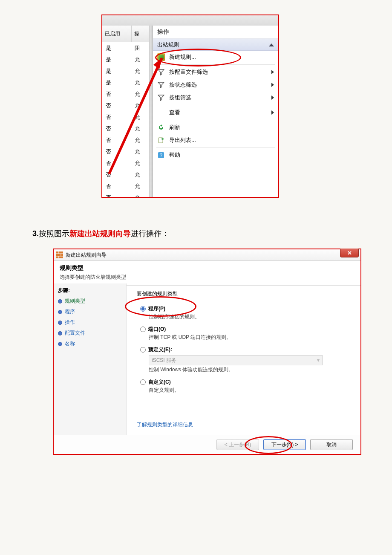 The image size is (392, 555). Describe the element at coordinates (216, 57) in the screenshot. I see `action-new-rule: 新建规则...` at that location.